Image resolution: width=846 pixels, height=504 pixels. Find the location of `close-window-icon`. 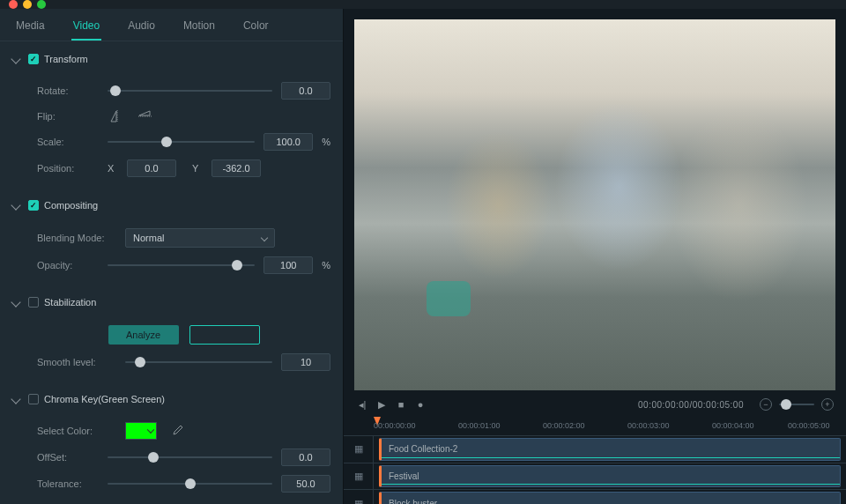

close-window-icon is located at coordinates (13, 4).